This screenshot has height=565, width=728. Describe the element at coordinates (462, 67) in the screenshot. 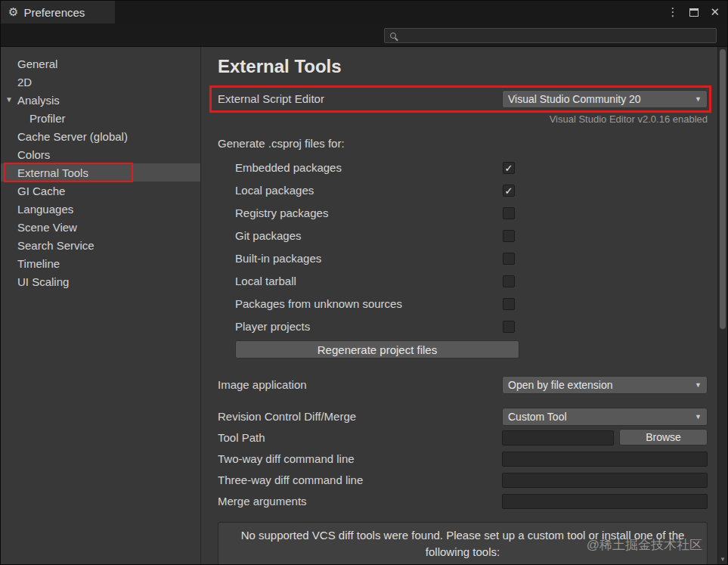

I see `page-title: External Tools` at that location.